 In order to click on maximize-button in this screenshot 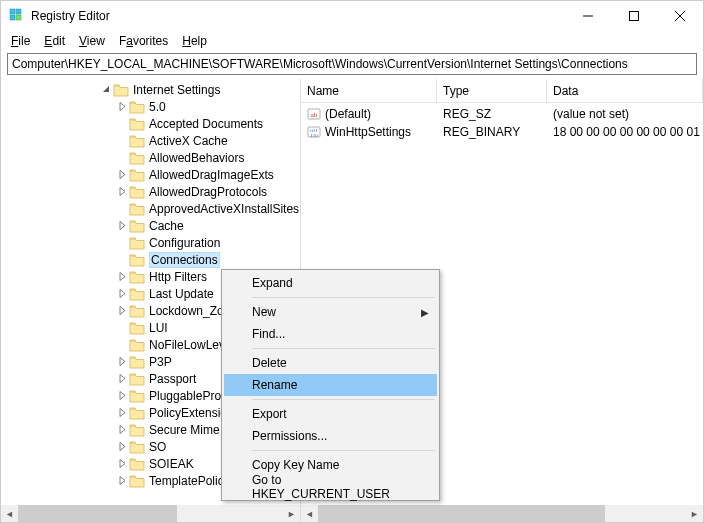, I will do `click(634, 16)`.